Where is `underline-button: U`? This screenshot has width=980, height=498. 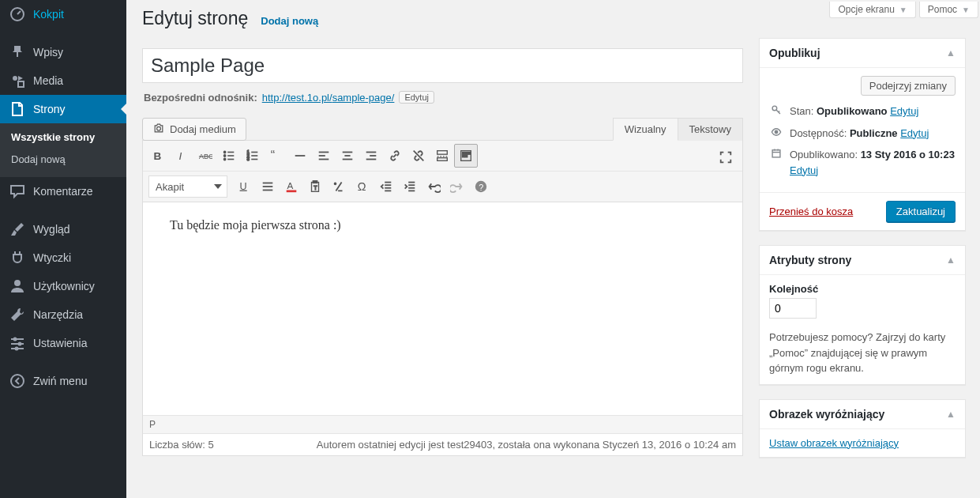
underline-button: U is located at coordinates (244, 187).